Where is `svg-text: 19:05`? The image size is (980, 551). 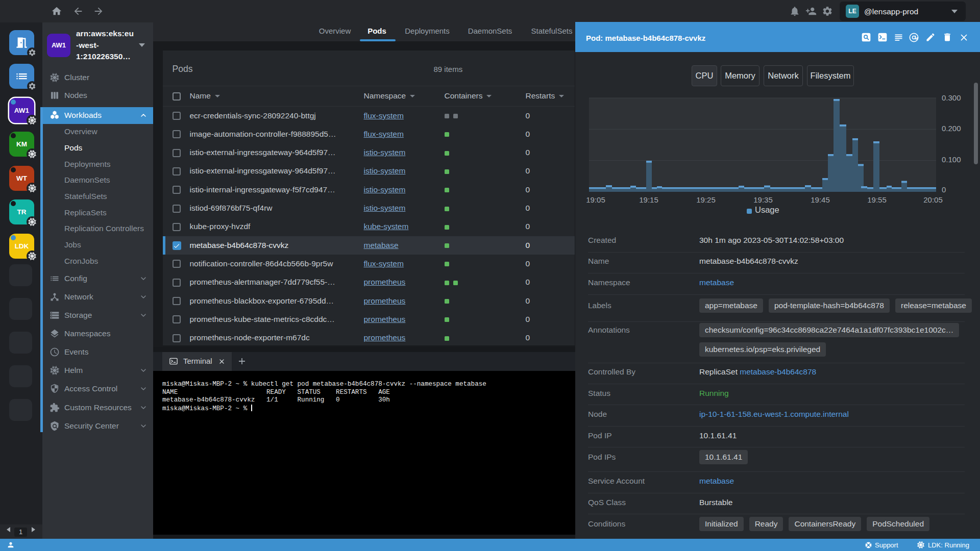
svg-text: 19:05 is located at coordinates (596, 200).